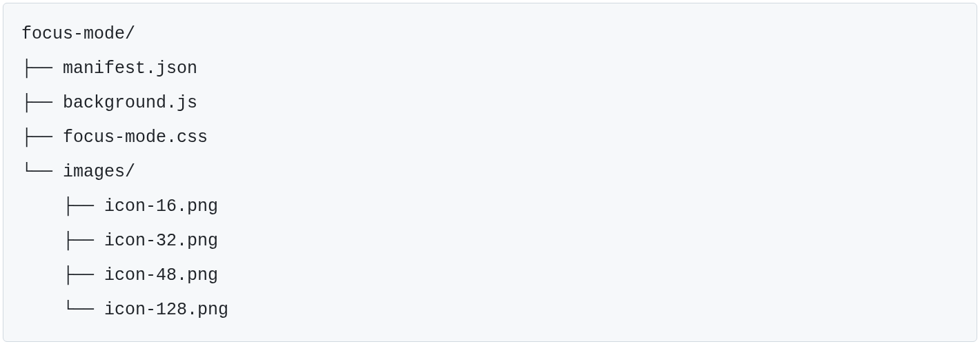 The width and height of the screenshot is (980, 364). Describe the element at coordinates (490, 103) in the screenshot. I see `tree-line: ├── background.js` at that location.